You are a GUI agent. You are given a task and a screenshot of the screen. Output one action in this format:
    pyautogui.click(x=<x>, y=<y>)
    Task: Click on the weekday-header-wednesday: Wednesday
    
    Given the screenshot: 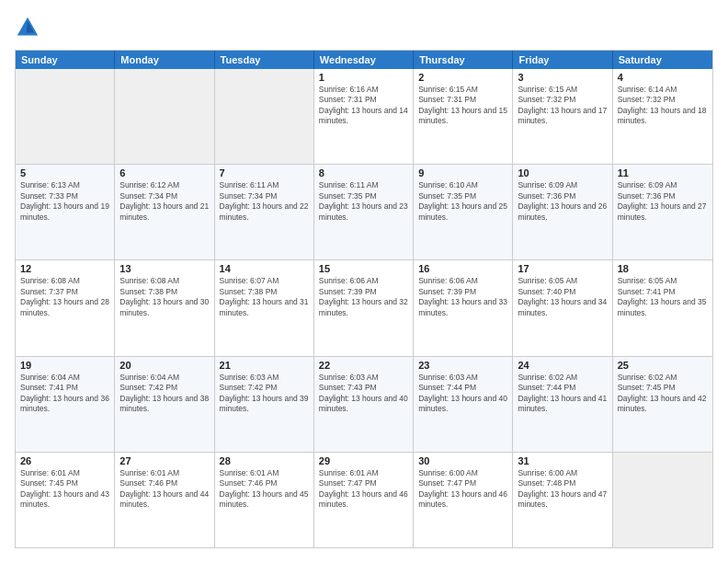 What is the action you would take?
    pyautogui.click(x=364, y=60)
    